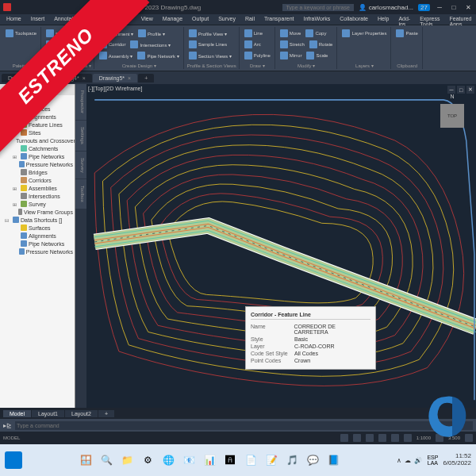  What do you see at coordinates (291, 56) in the screenshot?
I see `ribbon-button: Mirror` at bounding box center [291, 56].